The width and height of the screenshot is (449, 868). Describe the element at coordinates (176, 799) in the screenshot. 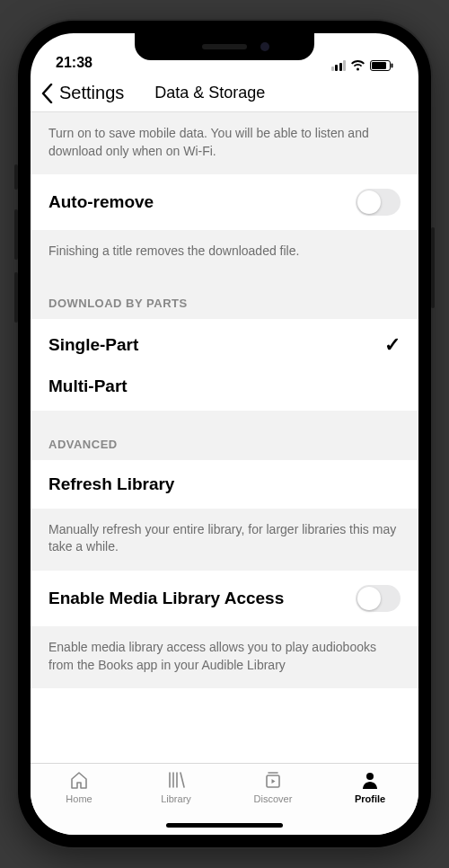

I see `tab-label: Library` at that location.